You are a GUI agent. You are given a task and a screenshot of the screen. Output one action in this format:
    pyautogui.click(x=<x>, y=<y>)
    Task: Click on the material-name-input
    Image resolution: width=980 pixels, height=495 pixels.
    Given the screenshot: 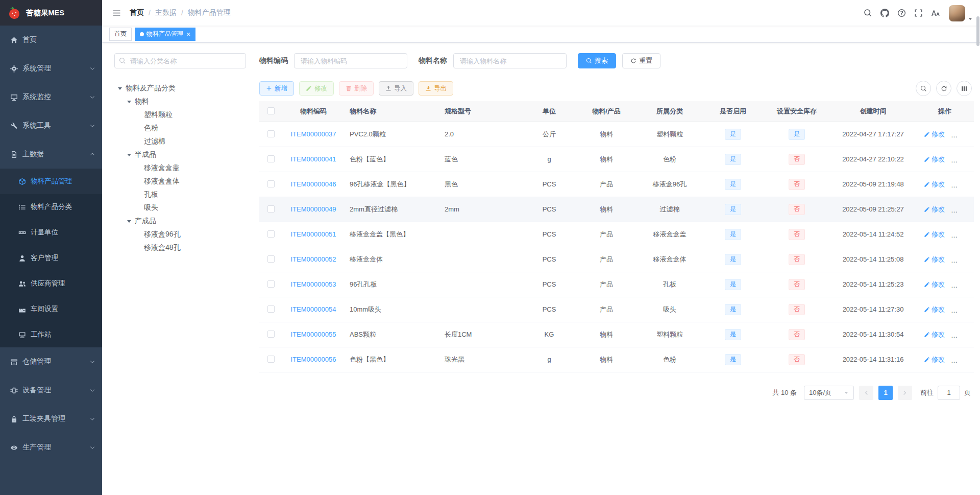 What is the action you would take?
    pyautogui.click(x=510, y=61)
    